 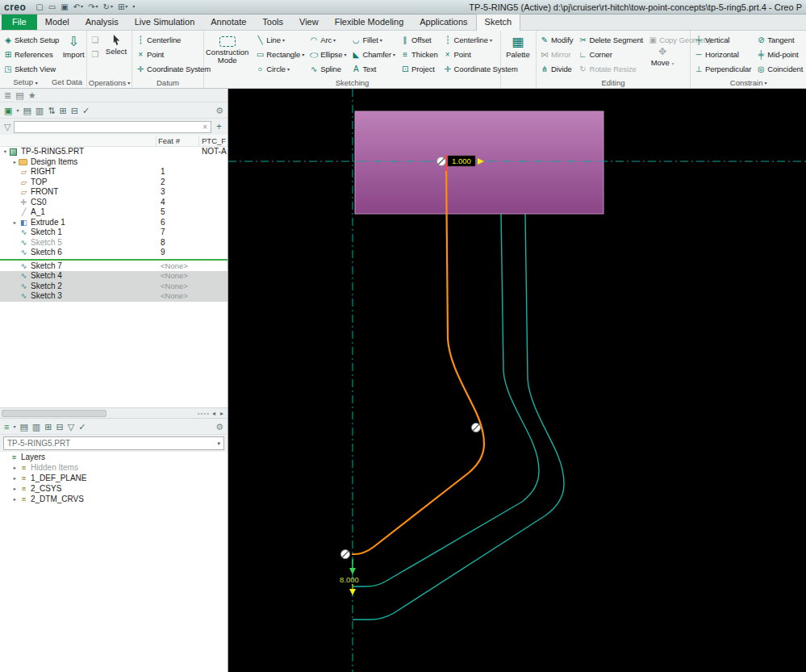 I want to click on vertical-constraint-button: ┼Vertical, so click(x=723, y=40).